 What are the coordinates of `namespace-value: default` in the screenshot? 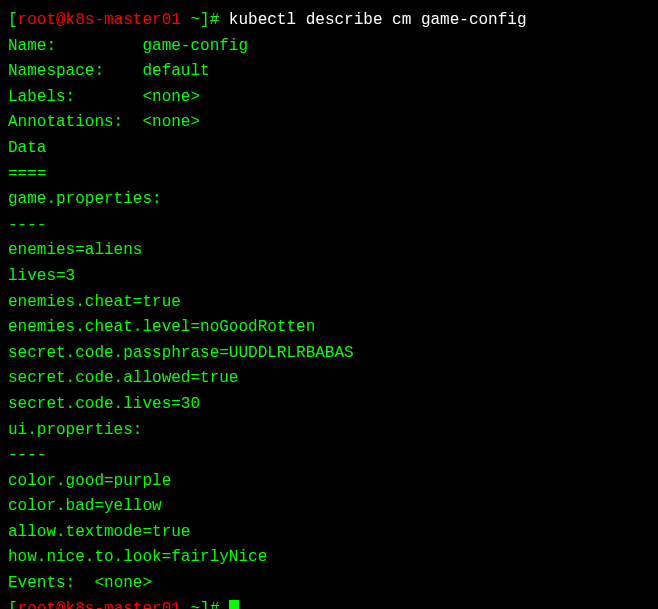 It's located at (176, 71).